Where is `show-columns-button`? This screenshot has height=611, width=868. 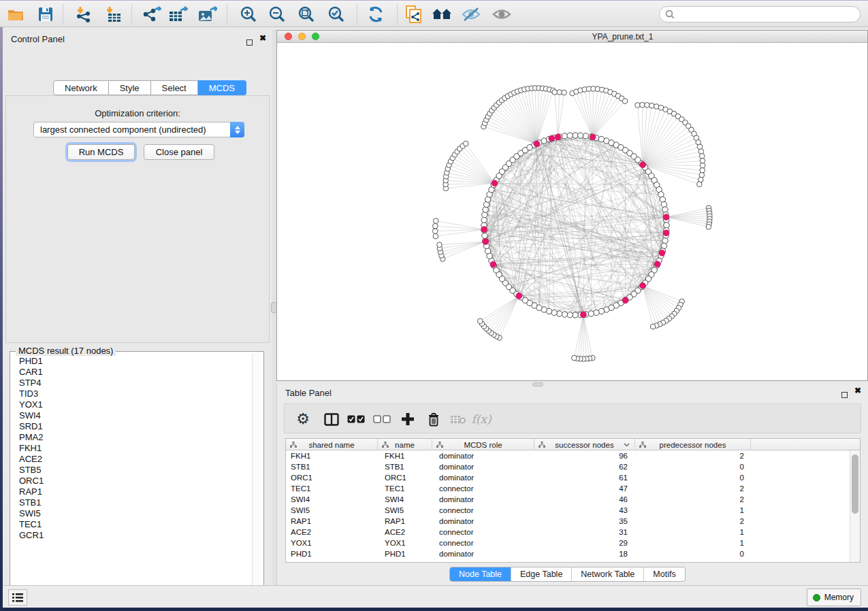
show-columns-button is located at coordinates (332, 419).